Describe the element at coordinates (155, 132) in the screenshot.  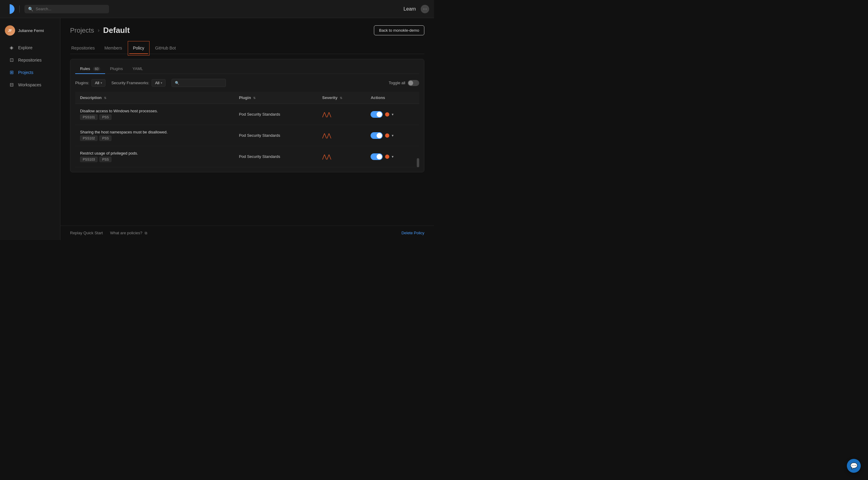
I see `description-text: Sharing the host namespaces must be disa…` at that location.